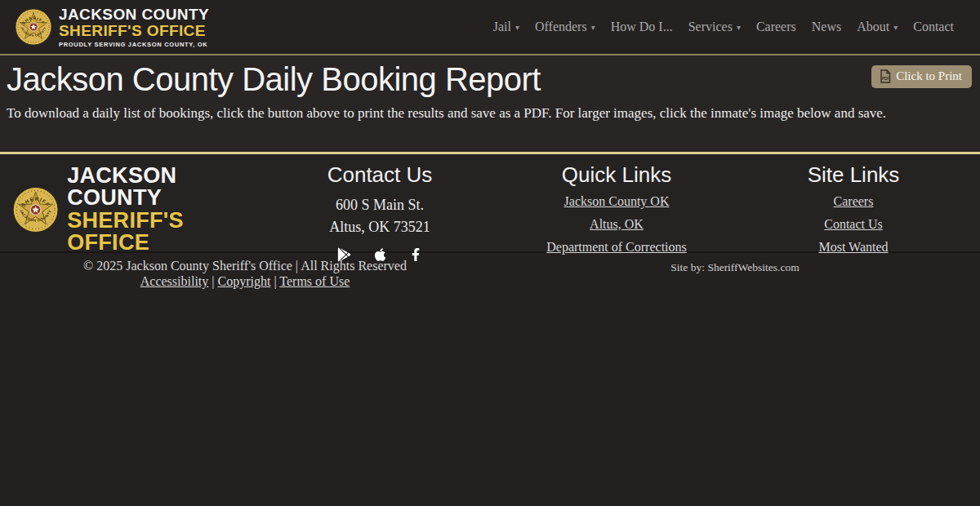 The width and height of the screenshot is (980, 506). Describe the element at coordinates (502, 27) in the screenshot. I see `nav-label: Jail` at that location.